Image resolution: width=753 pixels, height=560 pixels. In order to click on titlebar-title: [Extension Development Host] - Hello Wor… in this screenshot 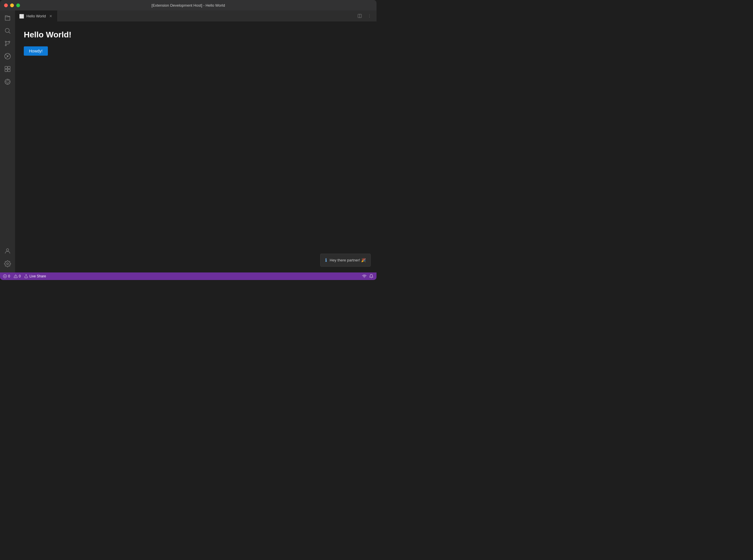, I will do `click(188, 5)`.